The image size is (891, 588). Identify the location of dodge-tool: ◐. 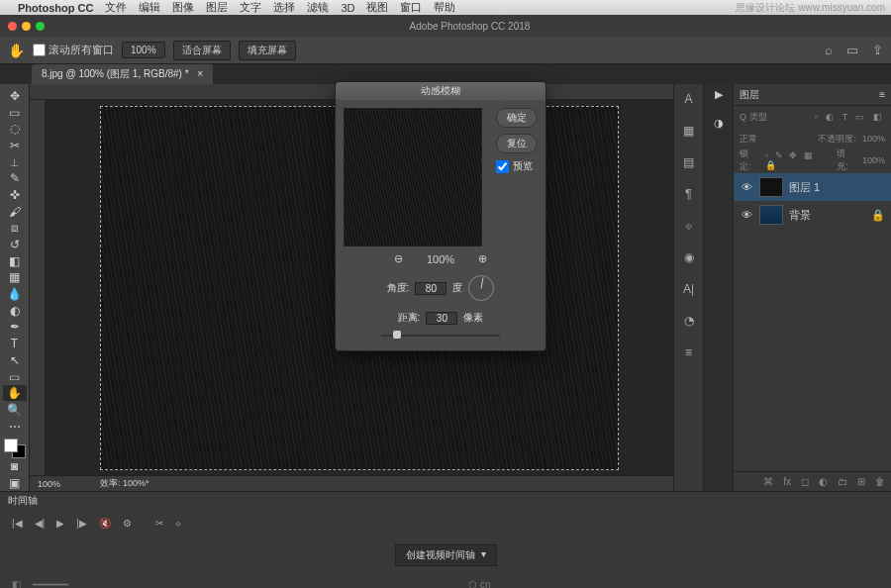
(15, 311).